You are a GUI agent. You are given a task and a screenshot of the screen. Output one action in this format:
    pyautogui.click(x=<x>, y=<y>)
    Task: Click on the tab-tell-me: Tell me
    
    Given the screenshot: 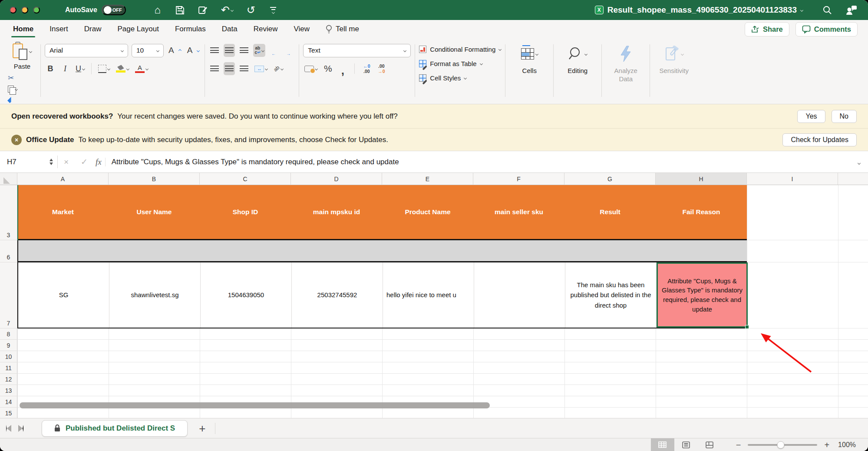 What is the action you would take?
    pyautogui.click(x=342, y=29)
    